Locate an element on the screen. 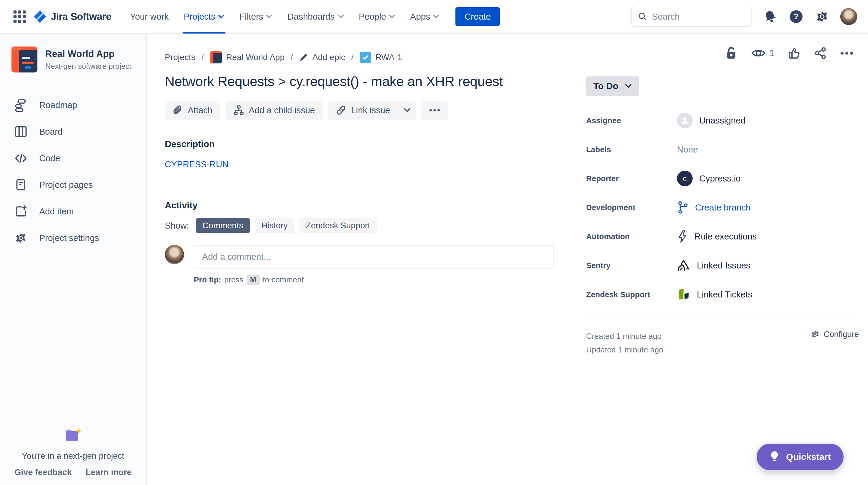 This screenshot has height=485, width=868. field-reporter: Reporter c Cypress.io is located at coordinates (722, 178).